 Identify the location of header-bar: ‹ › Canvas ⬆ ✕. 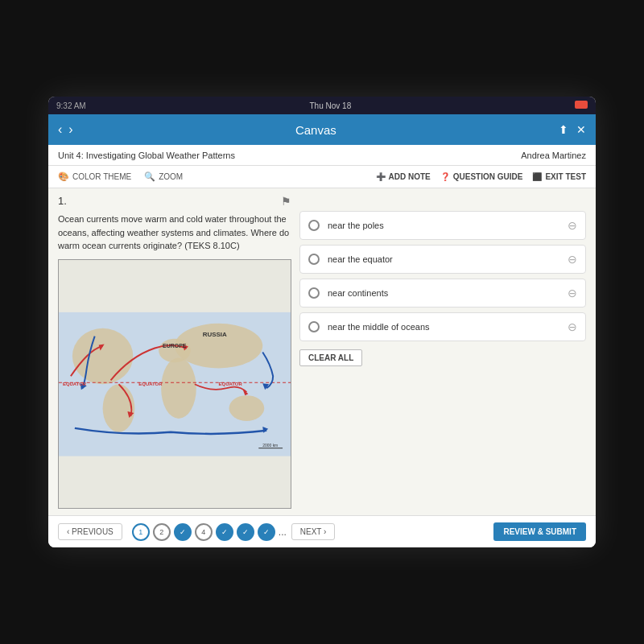
(322, 130).